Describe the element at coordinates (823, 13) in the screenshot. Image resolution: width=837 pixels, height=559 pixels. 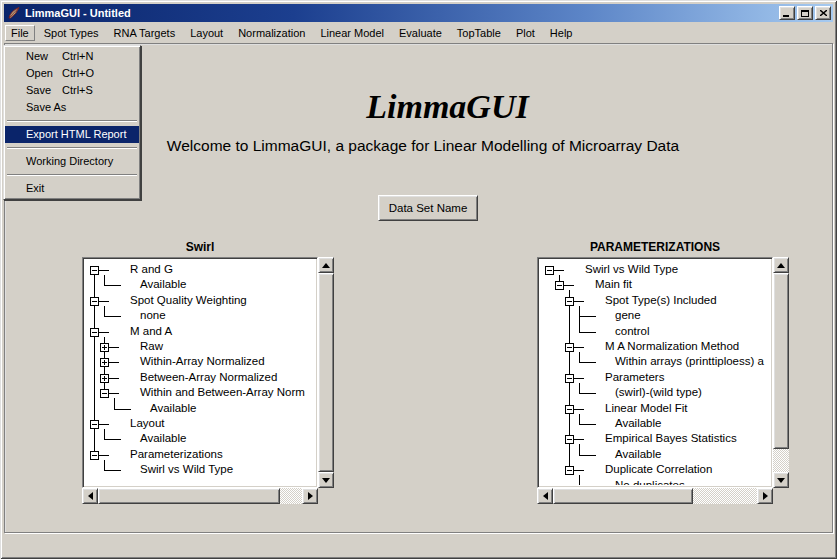
I see `close-button` at that location.